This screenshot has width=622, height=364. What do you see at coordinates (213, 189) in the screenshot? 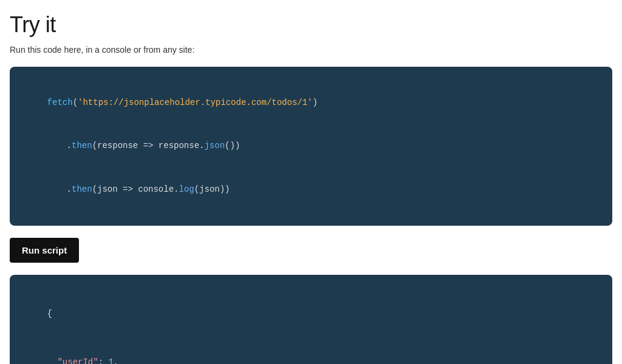
I see `then-args-2-close: (json))` at bounding box center [213, 189].